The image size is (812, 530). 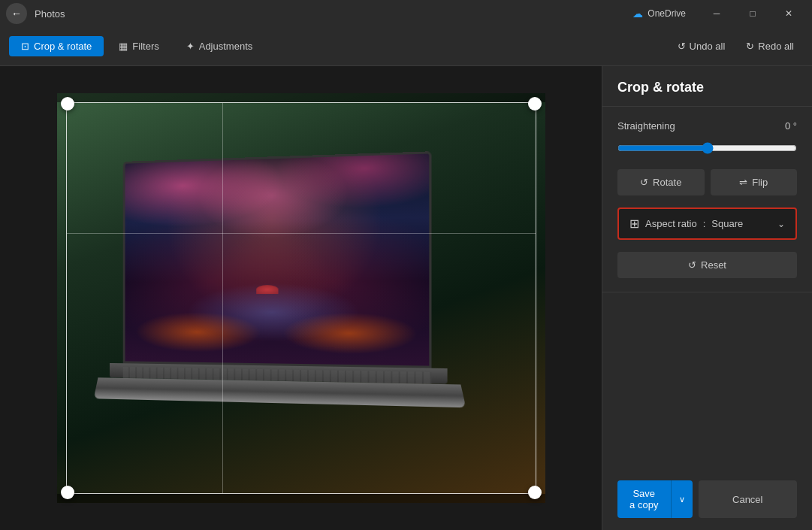 What do you see at coordinates (789, 14) in the screenshot?
I see `close-button: ✕` at bounding box center [789, 14].